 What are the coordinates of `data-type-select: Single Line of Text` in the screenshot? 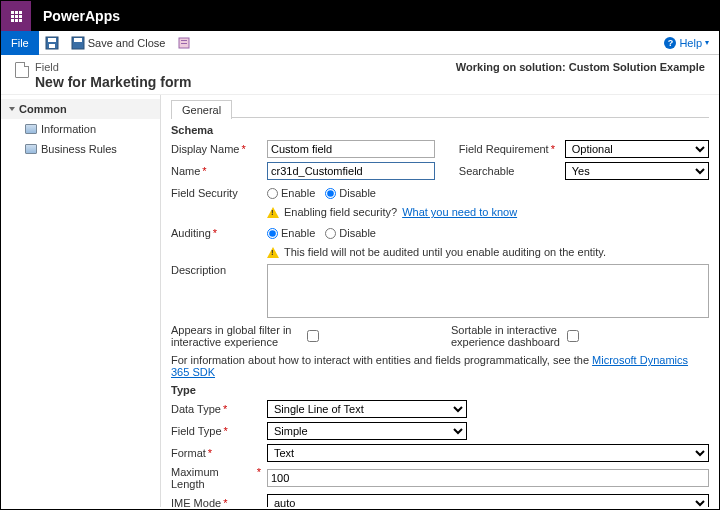 It's located at (367, 409).